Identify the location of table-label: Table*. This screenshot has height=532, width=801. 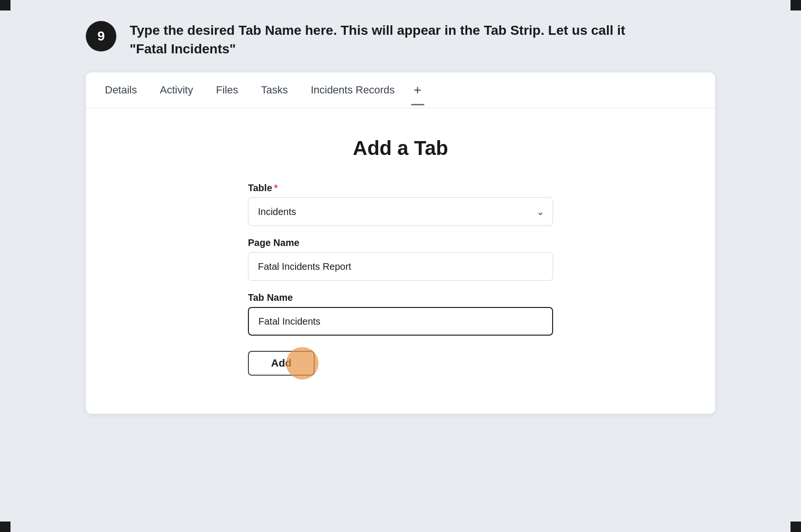
(400, 188).